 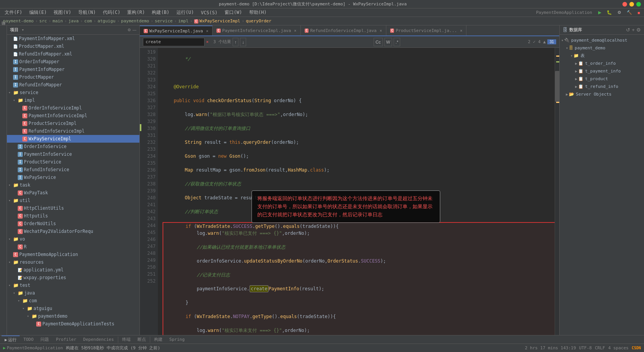 I want to click on tab-paymentinfoserviceimpl: C PaymentInfoServiceImpl.java ×, so click(x=257, y=30).